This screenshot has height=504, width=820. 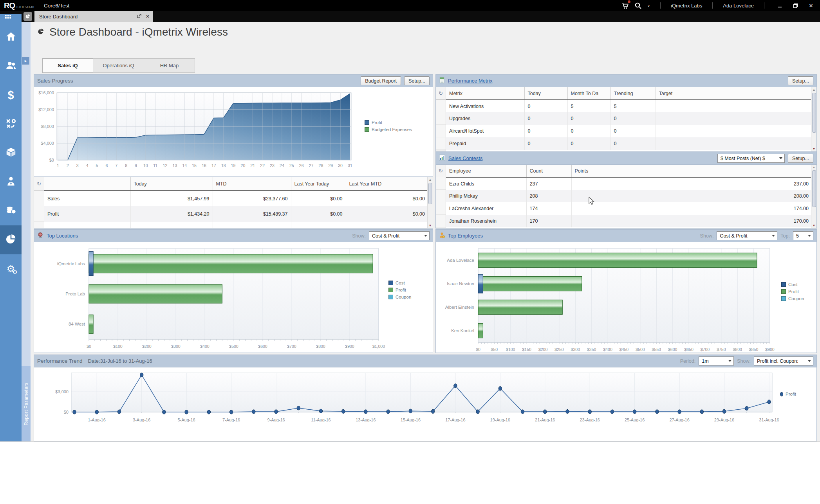 I want to click on sidebar-item-strategy, so click(x=11, y=124).